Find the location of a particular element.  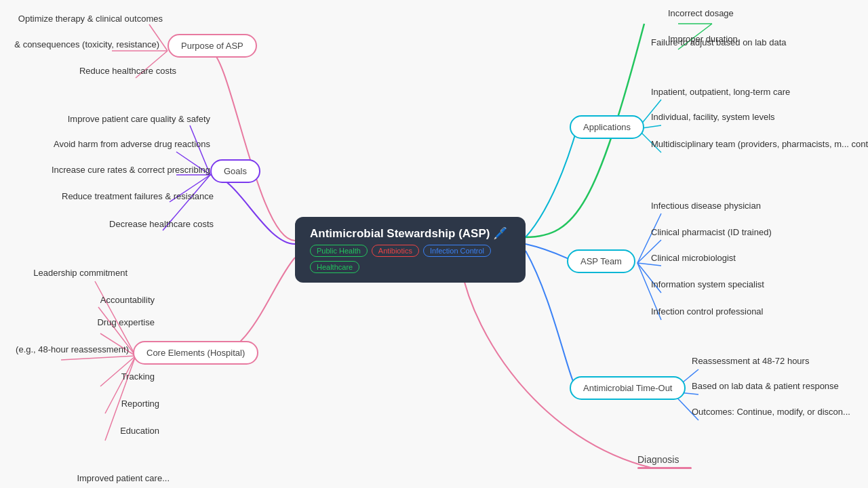

purpose-item-1: Optimize therapy & clinical outcomes is located at coordinates (81, 19).